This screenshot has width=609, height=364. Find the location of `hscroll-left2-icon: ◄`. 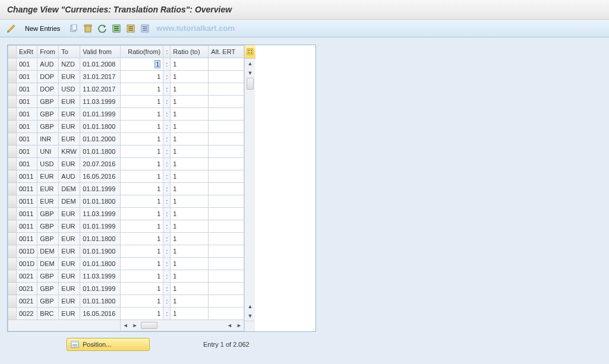

hscroll-left2-icon: ◄ is located at coordinates (229, 325).